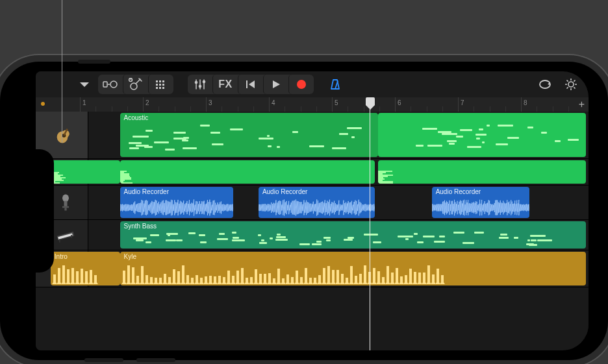 This screenshot has height=364, width=608. What do you see at coordinates (135, 84) in the screenshot?
I see `instrument-button` at bounding box center [135, 84].